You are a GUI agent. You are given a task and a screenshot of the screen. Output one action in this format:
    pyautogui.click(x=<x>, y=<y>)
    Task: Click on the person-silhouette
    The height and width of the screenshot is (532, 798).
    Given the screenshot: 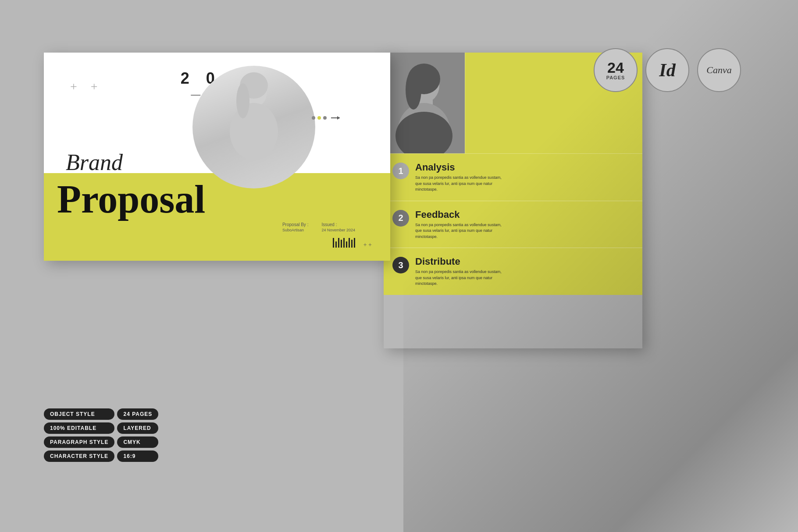 What is the action you would take?
    pyautogui.click(x=254, y=127)
    